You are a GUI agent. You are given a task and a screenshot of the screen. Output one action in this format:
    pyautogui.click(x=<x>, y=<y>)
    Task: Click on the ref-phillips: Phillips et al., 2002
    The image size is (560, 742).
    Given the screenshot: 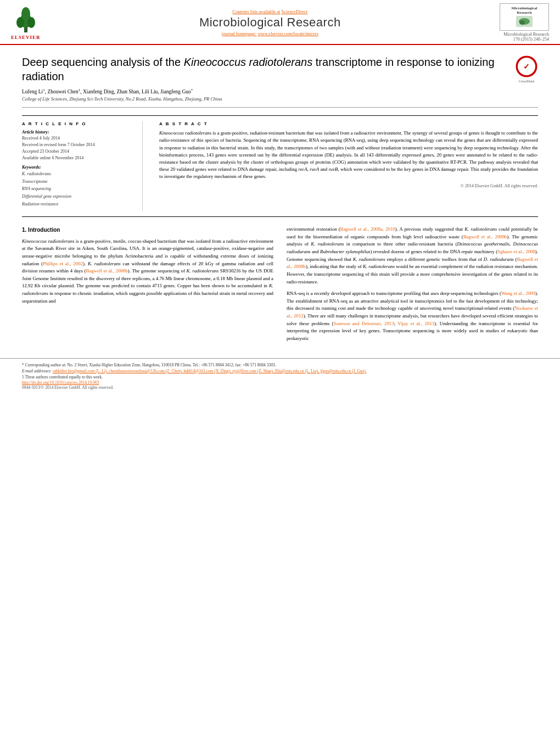 What is the action you would take?
    pyautogui.click(x=63, y=264)
    